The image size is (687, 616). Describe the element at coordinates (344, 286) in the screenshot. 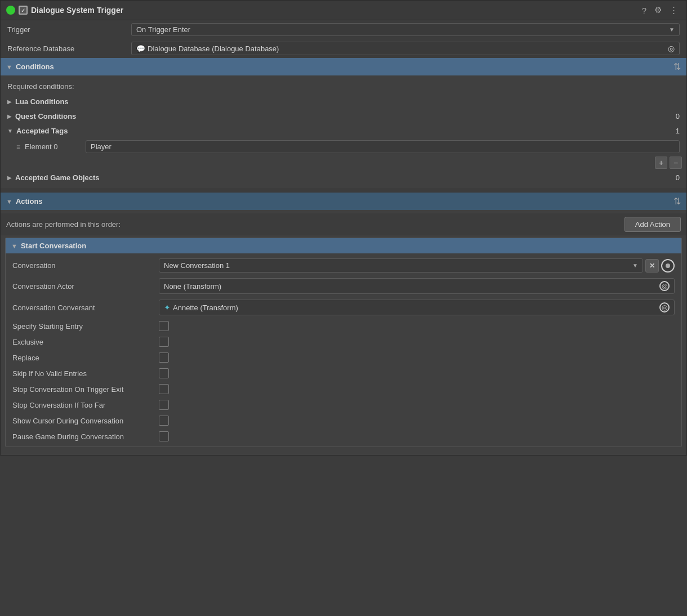

I see `conversation-actor-row: Conversation Actor None (Transform)` at that location.